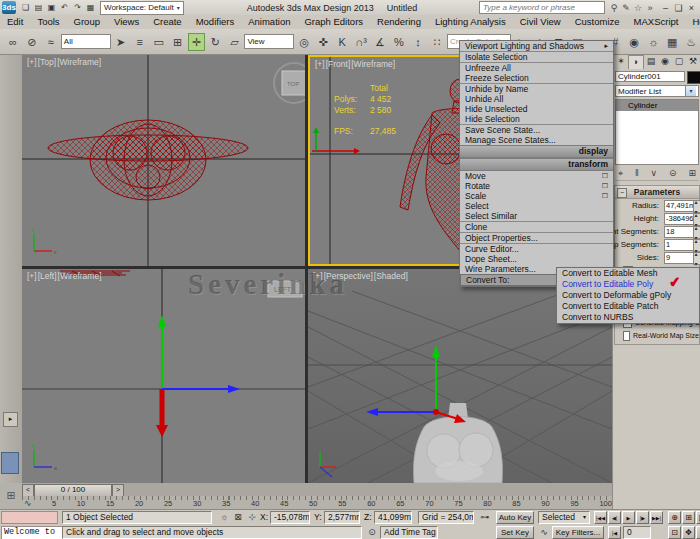 This screenshot has height=539, width=700. Describe the element at coordinates (536, 78) in the screenshot. I see `quad-menu-item: Freeze Selection` at that location.